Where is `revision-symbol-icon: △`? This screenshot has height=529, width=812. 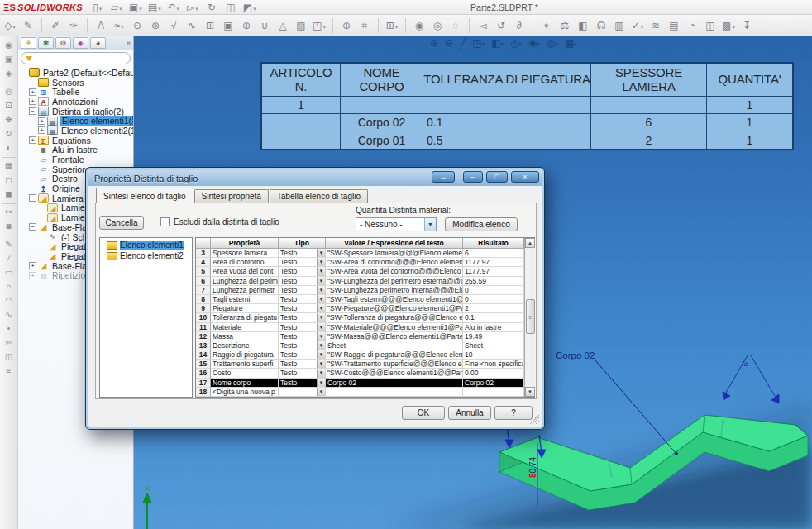
revision-symbol-icon: △ is located at coordinates (283, 26).